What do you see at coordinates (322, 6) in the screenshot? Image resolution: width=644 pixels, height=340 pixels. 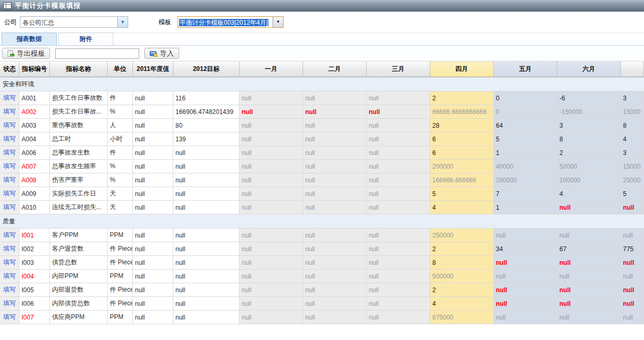 I see `window-titlebar: 平衡计分卡模板填报` at bounding box center [322, 6].